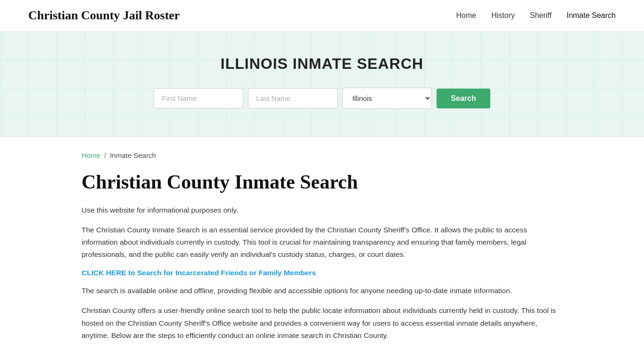  I want to click on last-name-input, so click(293, 98).